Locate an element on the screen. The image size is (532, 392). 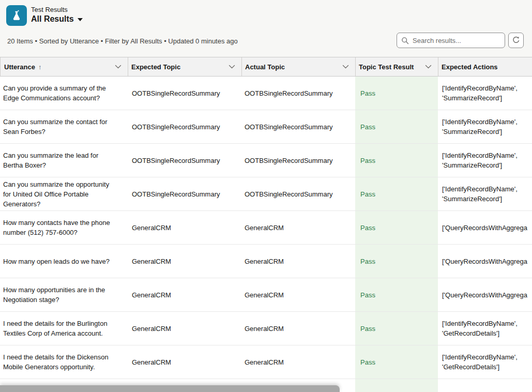
column-label: Actual Topic is located at coordinates (265, 67).